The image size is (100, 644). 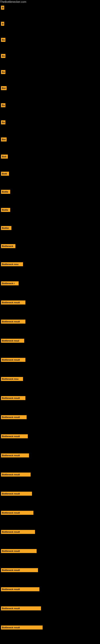 I want to click on list-item: Bottler, so click(x=50, y=228).